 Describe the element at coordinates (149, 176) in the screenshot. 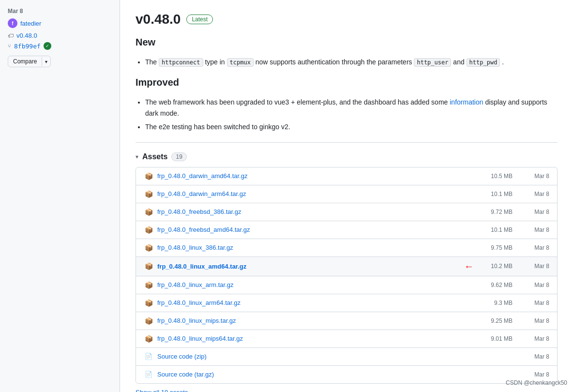

I see `archive-icon-0: 📦` at that location.